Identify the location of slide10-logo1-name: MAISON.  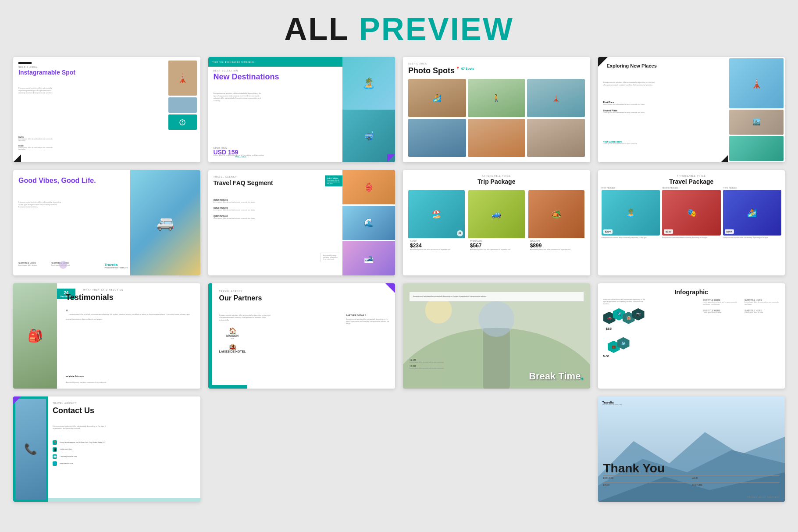
(232, 336).